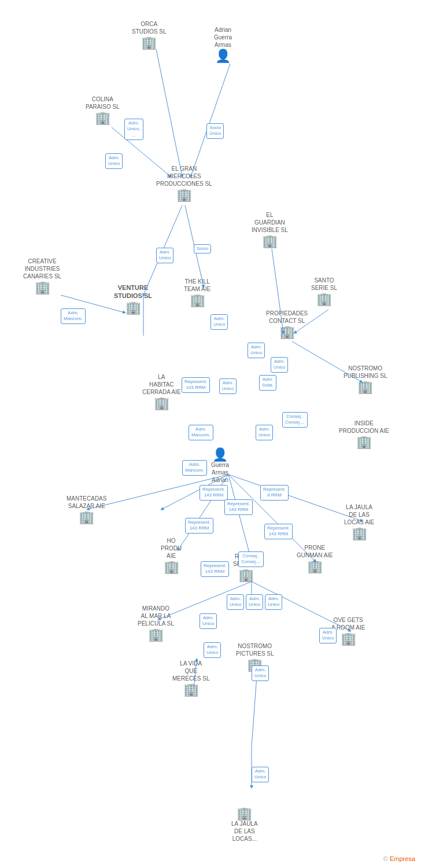 This screenshot has height=868, width=421. Describe the element at coordinates (399, 859) in the screenshot. I see `watermark: © Empresa` at that location.